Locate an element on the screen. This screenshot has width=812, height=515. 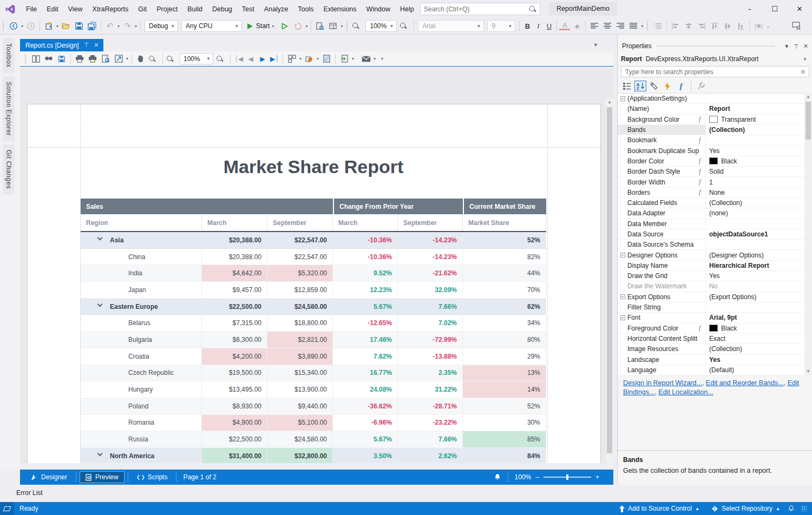
preview-zoom-combo: 100%▼ is located at coordinates (197, 58).